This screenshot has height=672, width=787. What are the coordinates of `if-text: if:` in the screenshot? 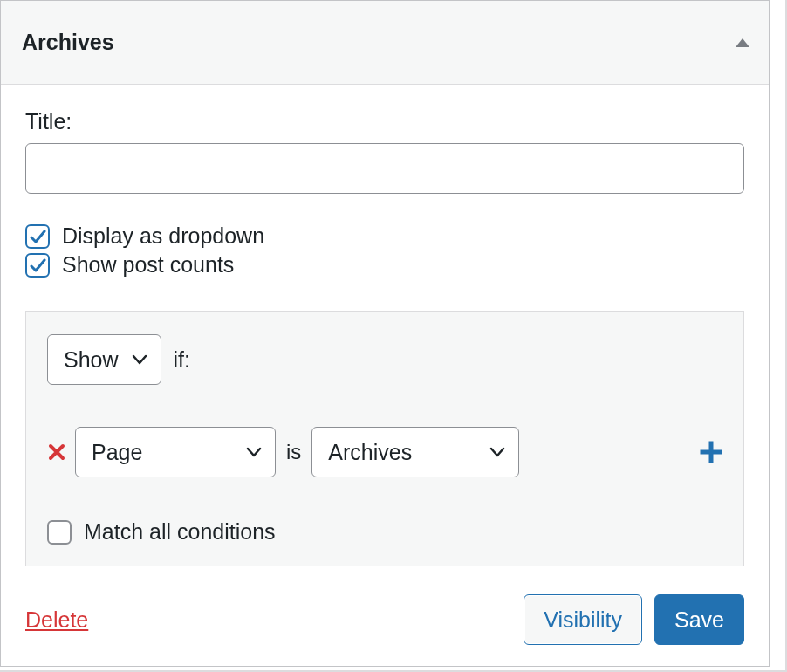 It's located at (181, 360).